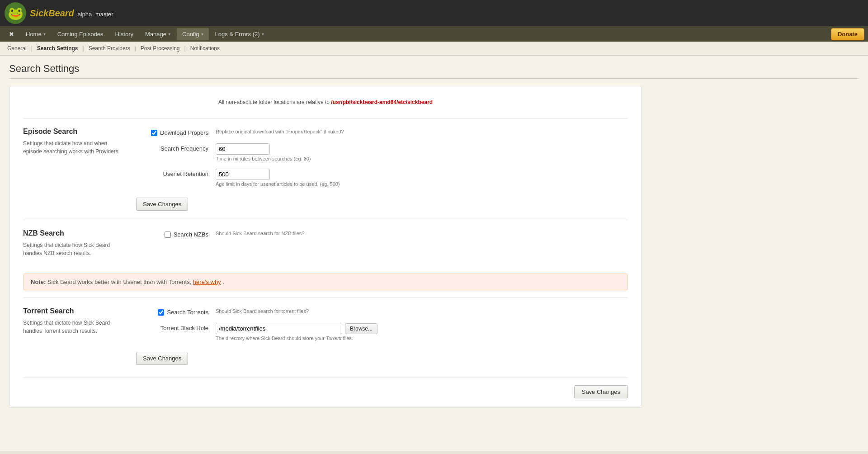 The width and height of the screenshot is (868, 454). Describe the element at coordinates (207, 282) in the screenshot. I see `note-link: here's why` at that location.